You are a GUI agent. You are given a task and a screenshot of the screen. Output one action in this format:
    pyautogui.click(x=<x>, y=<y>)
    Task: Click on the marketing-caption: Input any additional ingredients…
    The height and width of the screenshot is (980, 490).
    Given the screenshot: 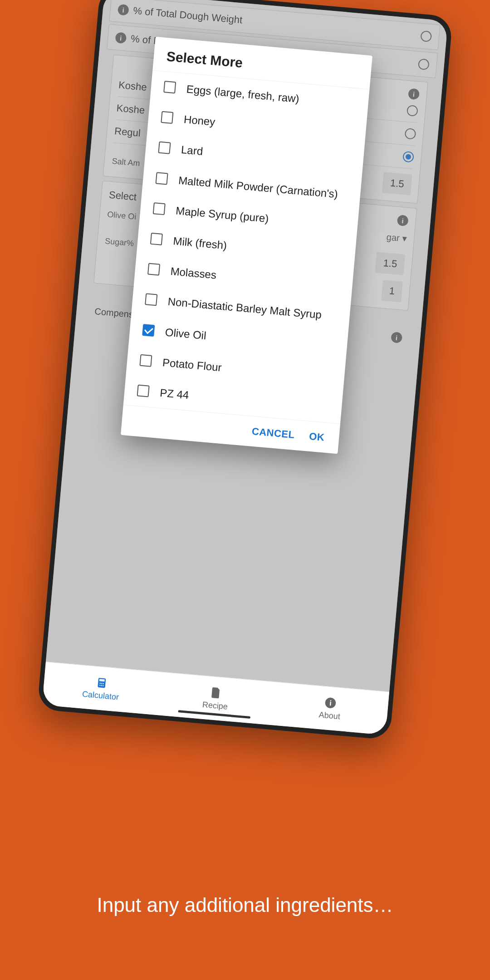 What is the action you would take?
    pyautogui.click(x=245, y=905)
    